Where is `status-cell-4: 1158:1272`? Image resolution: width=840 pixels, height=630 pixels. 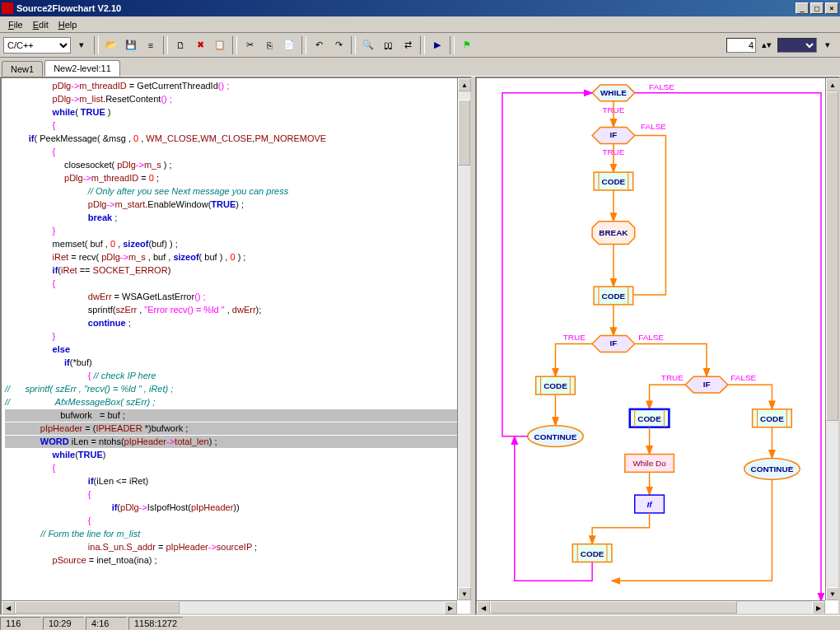 status-cell-4: 1158:1272 is located at coordinates (156, 623).